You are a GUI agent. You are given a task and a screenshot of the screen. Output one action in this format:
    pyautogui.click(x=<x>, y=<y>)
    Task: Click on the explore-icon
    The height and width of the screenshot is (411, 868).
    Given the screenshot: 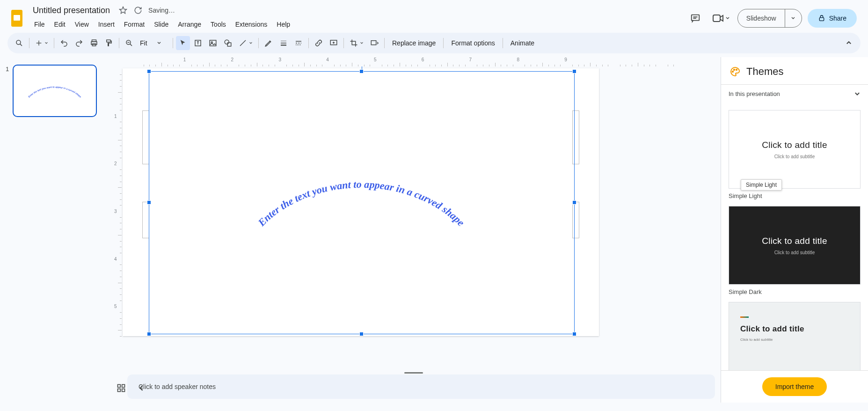 What is the action you would take?
    pyautogui.click(x=121, y=388)
    